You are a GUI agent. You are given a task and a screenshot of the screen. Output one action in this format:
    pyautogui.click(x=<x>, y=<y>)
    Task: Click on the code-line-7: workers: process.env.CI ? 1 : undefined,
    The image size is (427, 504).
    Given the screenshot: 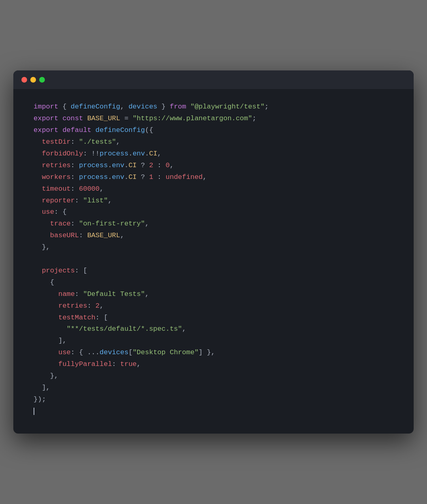 What is the action you would take?
    pyautogui.click(x=214, y=177)
    